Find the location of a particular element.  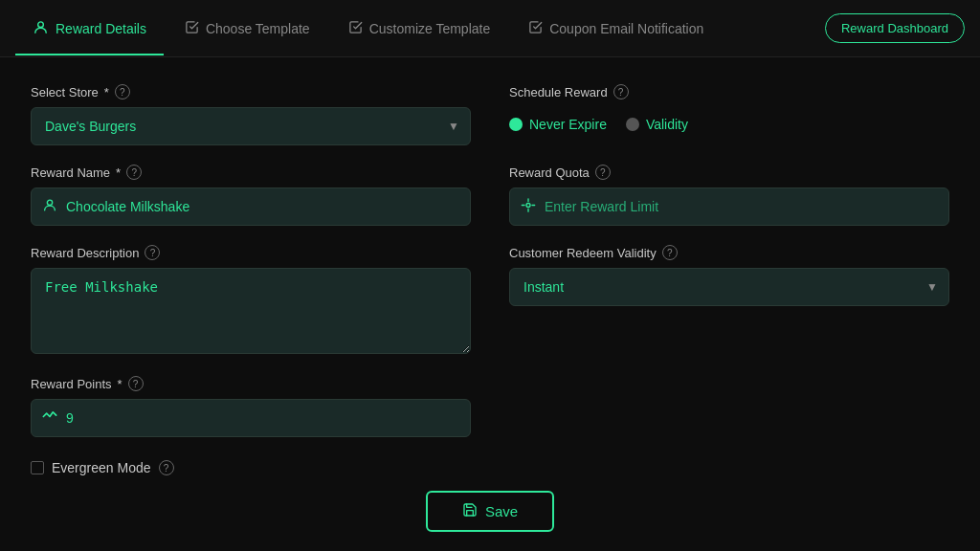

required-star: * is located at coordinates (107, 92).